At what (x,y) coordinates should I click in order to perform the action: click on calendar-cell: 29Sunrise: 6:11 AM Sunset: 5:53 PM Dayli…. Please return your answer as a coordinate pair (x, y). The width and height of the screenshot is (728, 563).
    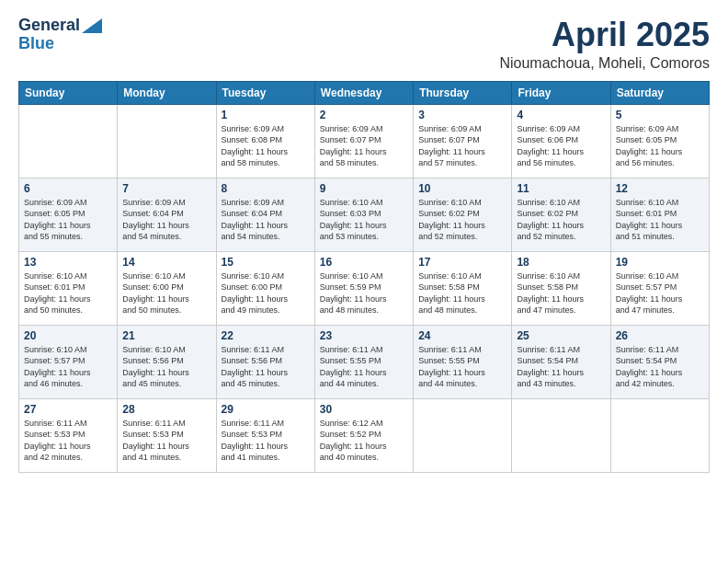
    Looking at the image, I should click on (265, 435).